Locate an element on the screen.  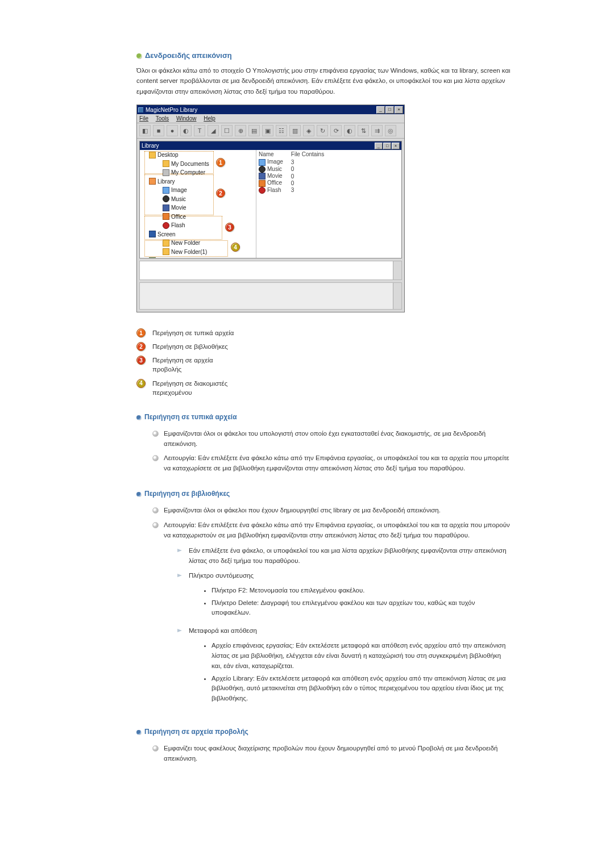
list-item: Πλήκτρο Delete: Διαγραφή του επιλεγμένου… is located at coordinates (362, 608).